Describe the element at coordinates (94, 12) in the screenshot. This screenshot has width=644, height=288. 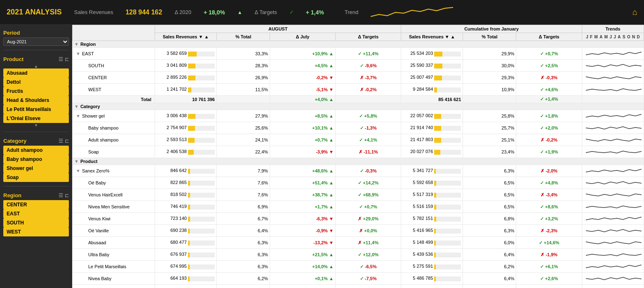
I see `sales-revenues-label: Sales Revenues` at that location.